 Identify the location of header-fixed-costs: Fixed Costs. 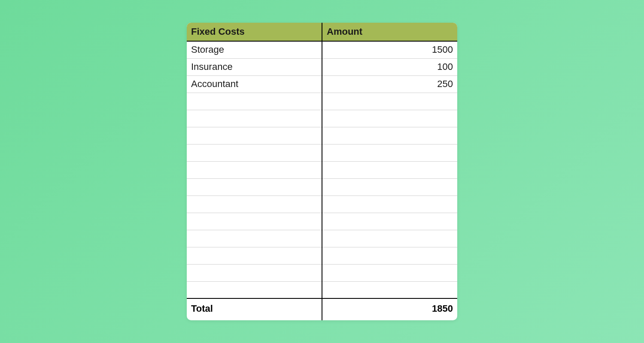
(254, 32).